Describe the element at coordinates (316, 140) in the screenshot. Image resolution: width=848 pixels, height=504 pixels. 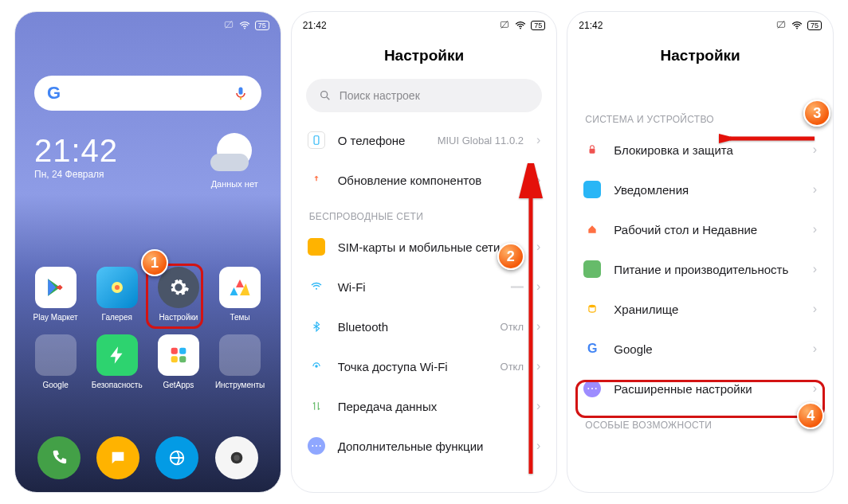
I see `phone-icon` at that location.